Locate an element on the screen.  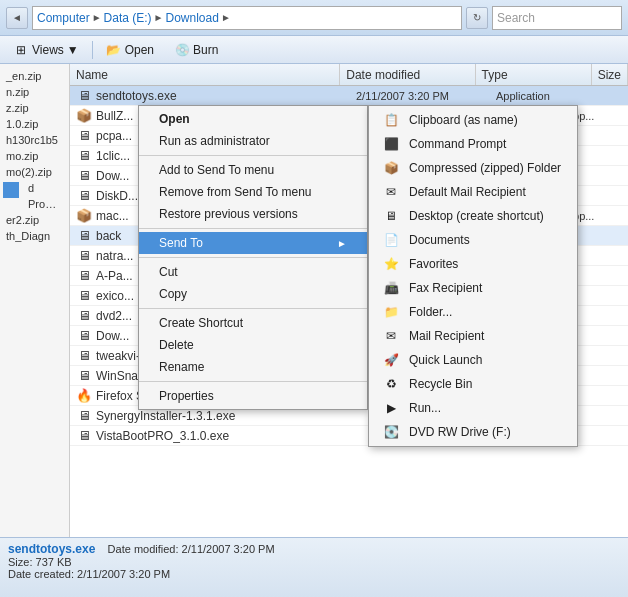
ctx-send-to-arrow: ► is located at coordinates (342, 244).